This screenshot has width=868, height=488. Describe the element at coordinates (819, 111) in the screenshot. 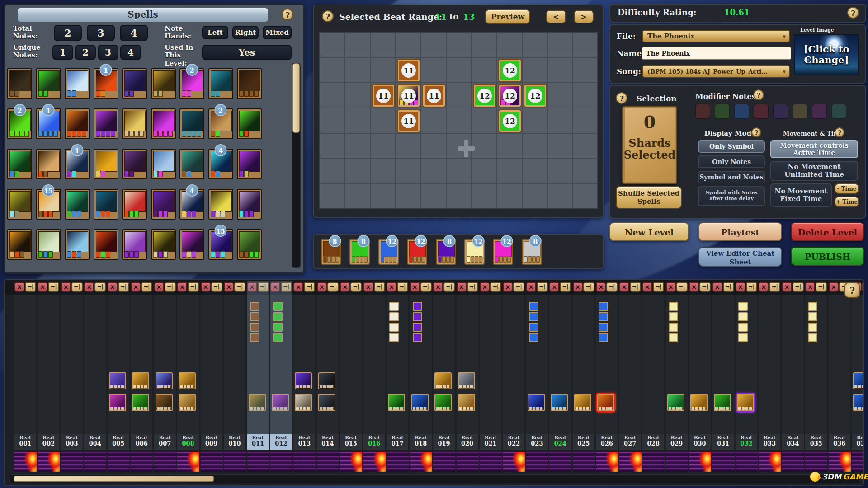

I see `modifier-note-swatch` at that location.